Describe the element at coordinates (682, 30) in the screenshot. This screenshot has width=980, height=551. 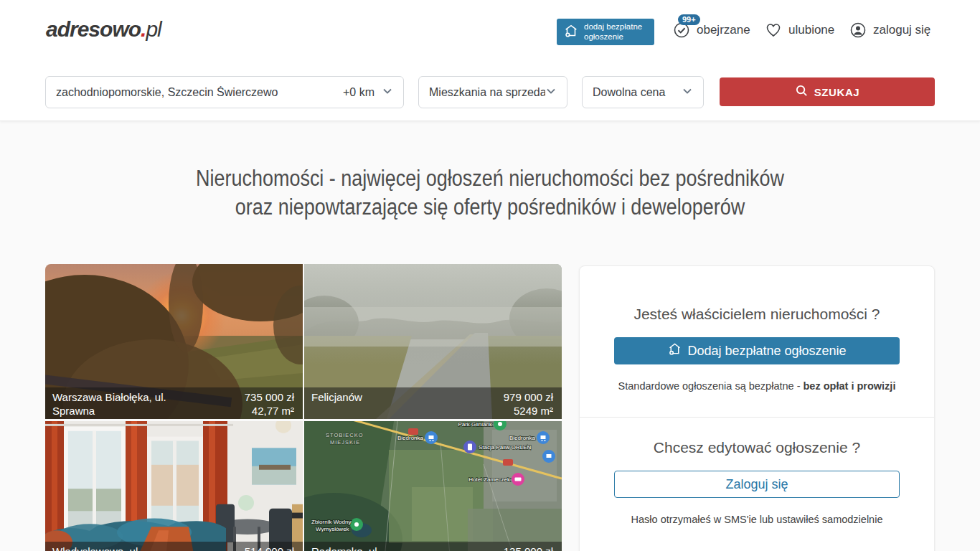
I see `check-circle-icon: 99+` at that location.